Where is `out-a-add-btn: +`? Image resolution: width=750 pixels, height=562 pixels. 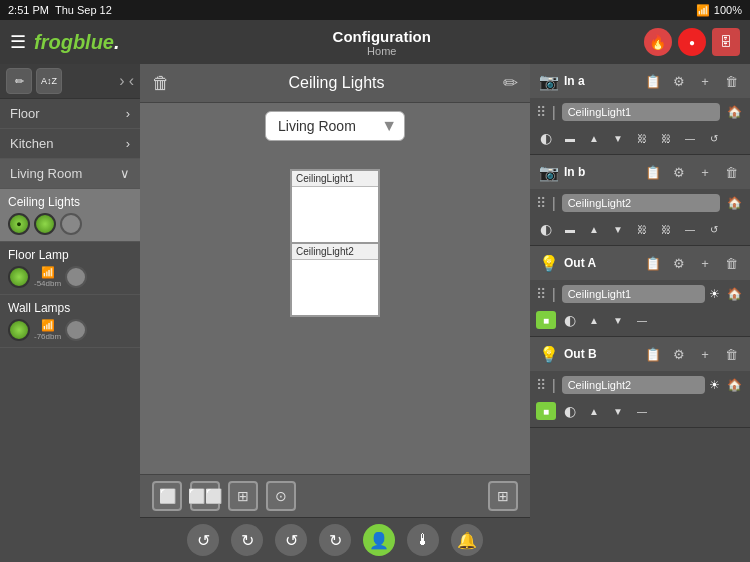 out-a-add-btn: + is located at coordinates (705, 263).